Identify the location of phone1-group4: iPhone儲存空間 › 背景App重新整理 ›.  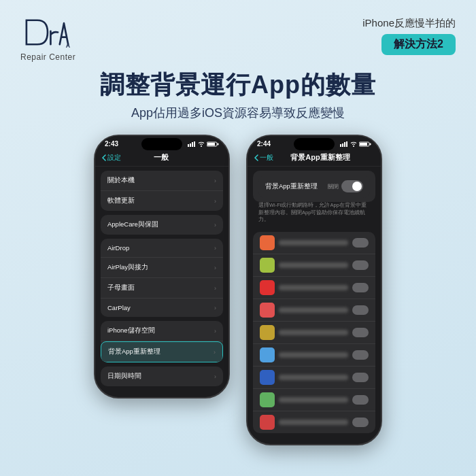
(162, 341).